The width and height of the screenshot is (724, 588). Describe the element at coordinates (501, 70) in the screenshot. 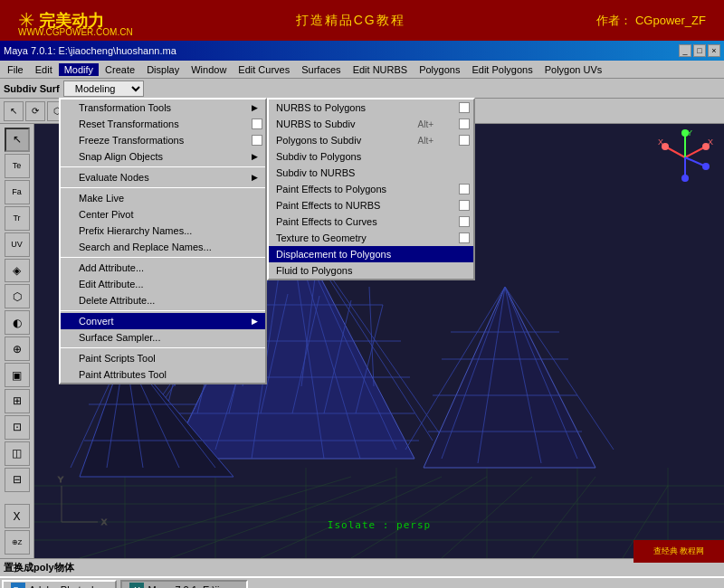

I see `menu-edit-polygons: Edit Polygons` at that location.